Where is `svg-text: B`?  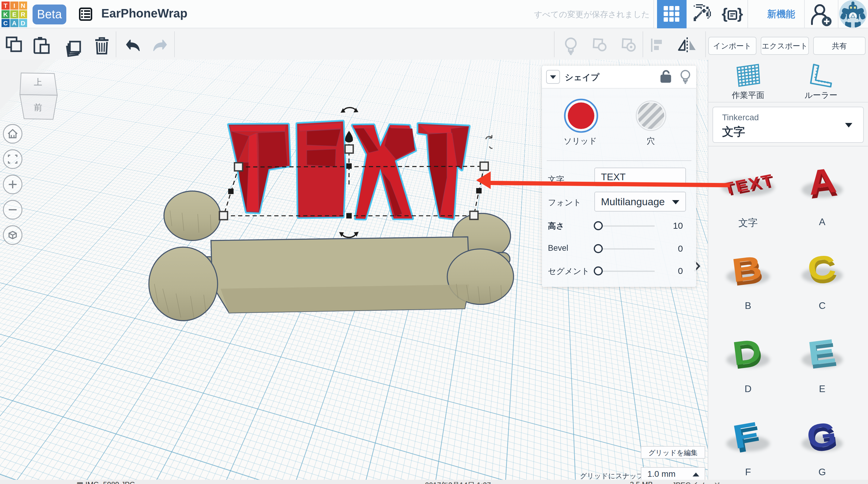
svg-text: B is located at coordinates (747, 269).